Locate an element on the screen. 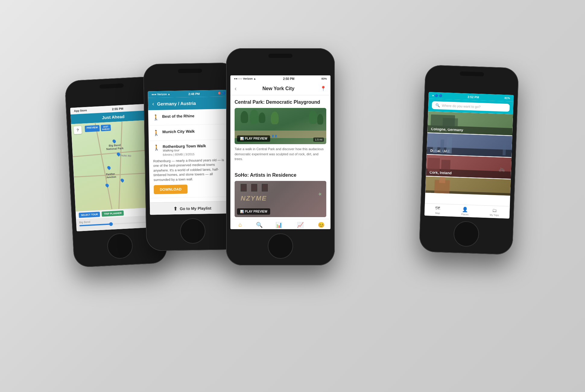  map-icon: 🗺 is located at coordinates (438, 209).